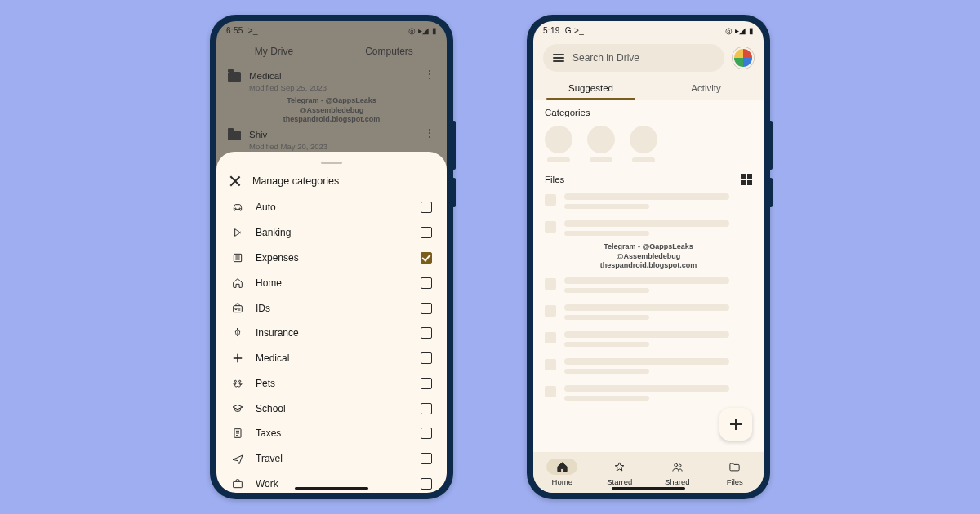 Image resolution: width=980 pixels, height=514 pixels. What do you see at coordinates (332, 308) in the screenshot?
I see `category-label: IDs` at bounding box center [332, 308].